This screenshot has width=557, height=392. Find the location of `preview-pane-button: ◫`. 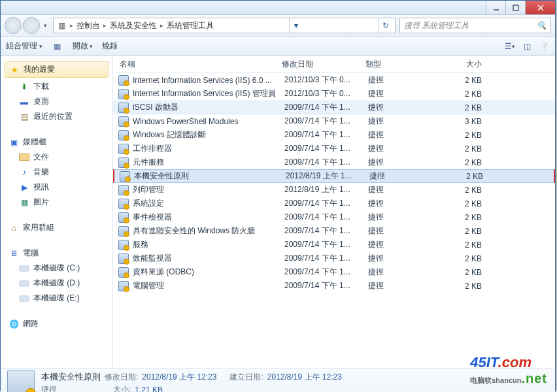

preview-pane-button: ◫ is located at coordinates (527, 46).